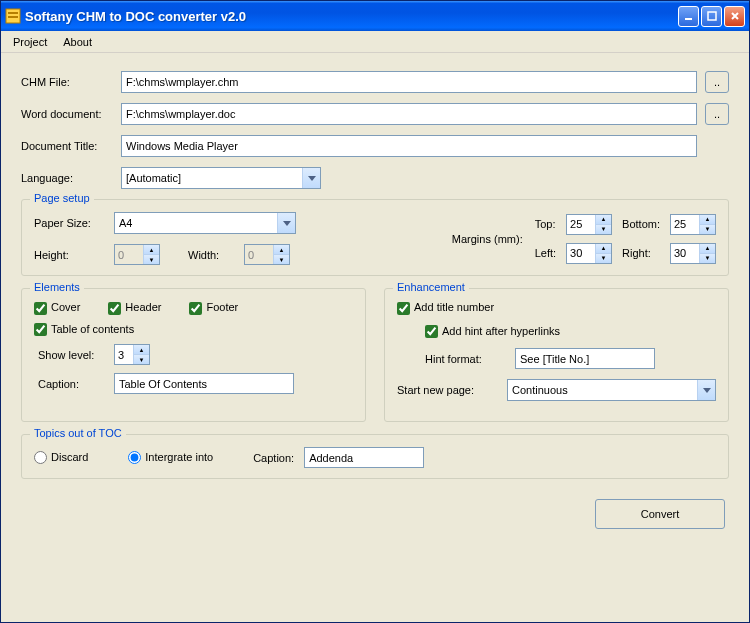  Describe the element at coordinates (712, 16) in the screenshot. I see `maximize-button` at that location.